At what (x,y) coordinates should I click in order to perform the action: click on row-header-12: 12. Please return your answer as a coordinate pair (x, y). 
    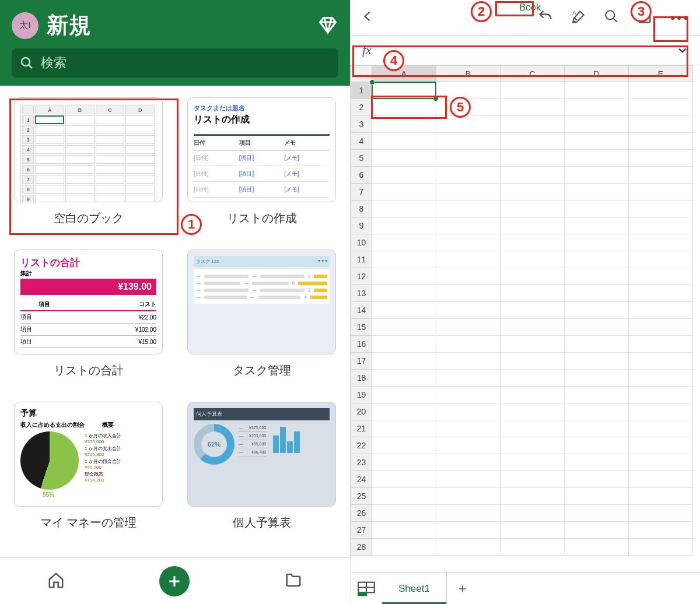
    Looking at the image, I should click on (362, 276).